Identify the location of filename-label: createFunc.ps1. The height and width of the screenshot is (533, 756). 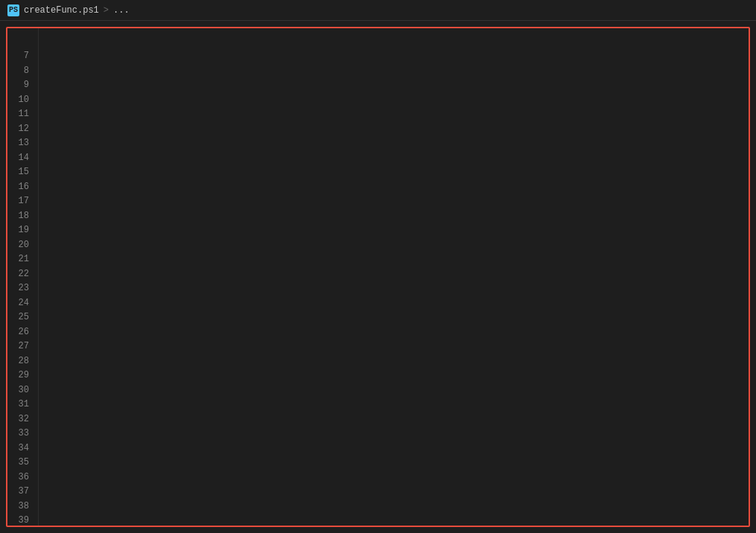
(61, 10).